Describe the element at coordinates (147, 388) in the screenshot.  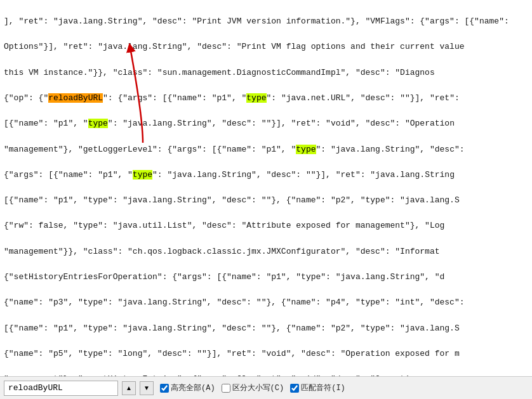
I see `next-button: ▼` at that location.